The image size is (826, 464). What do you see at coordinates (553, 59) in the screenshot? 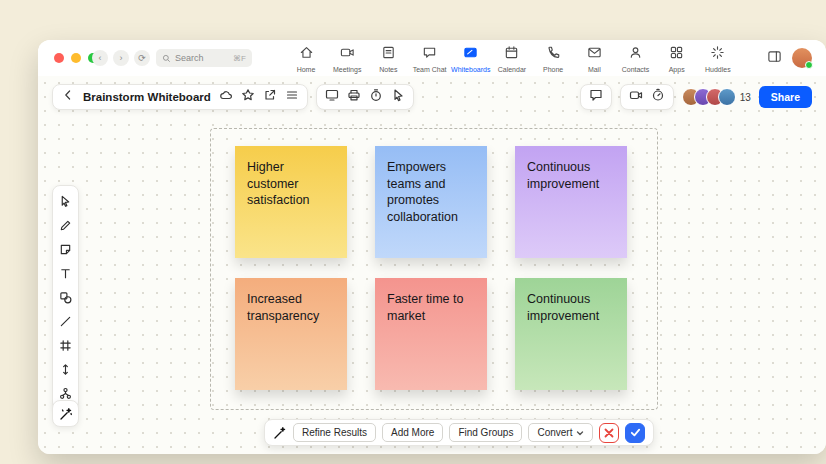
I see `nav-item-phone: Phone` at bounding box center [553, 59].